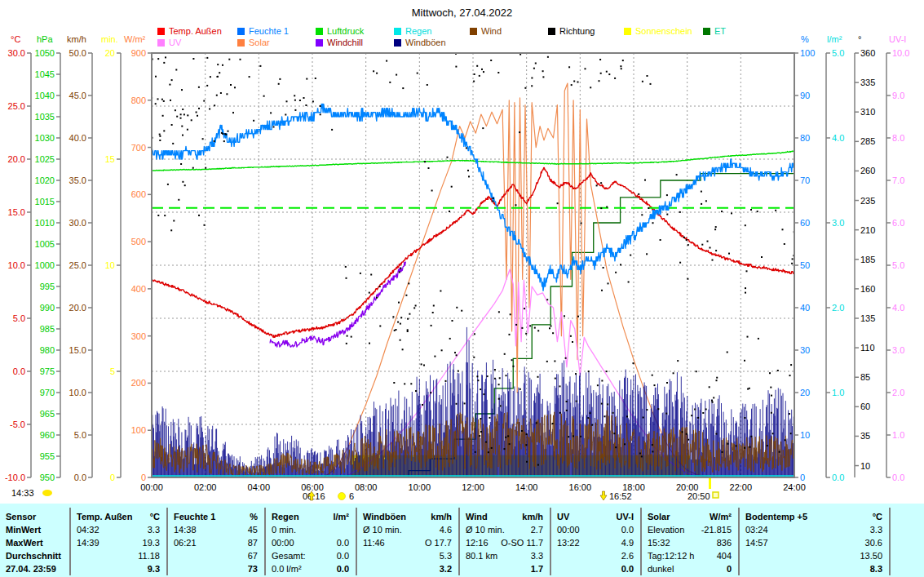 The width and height of the screenshot is (924, 577). What do you see at coordinates (814, 517) in the screenshot?
I see `column-header: Bodentemp +5°C` at bounding box center [814, 517].